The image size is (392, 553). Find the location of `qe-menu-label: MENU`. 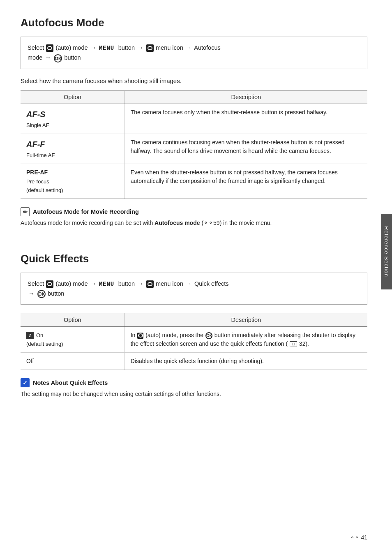

qe-menu-label: MENU is located at coordinates (108, 284).